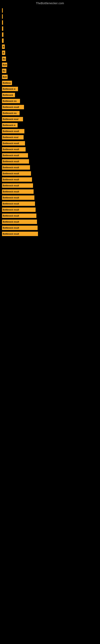 The height and width of the screenshot is (644, 100). I want to click on bar-row: Bottleneck, so click(51, 95).